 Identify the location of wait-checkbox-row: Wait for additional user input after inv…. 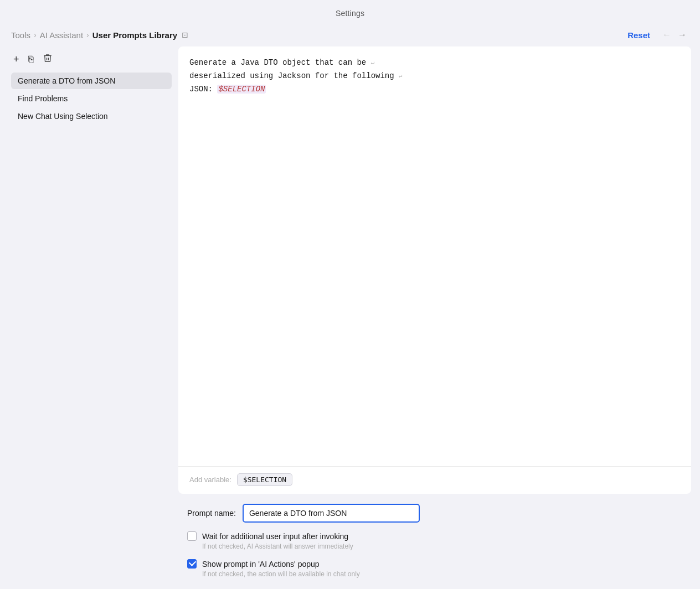
(436, 541).